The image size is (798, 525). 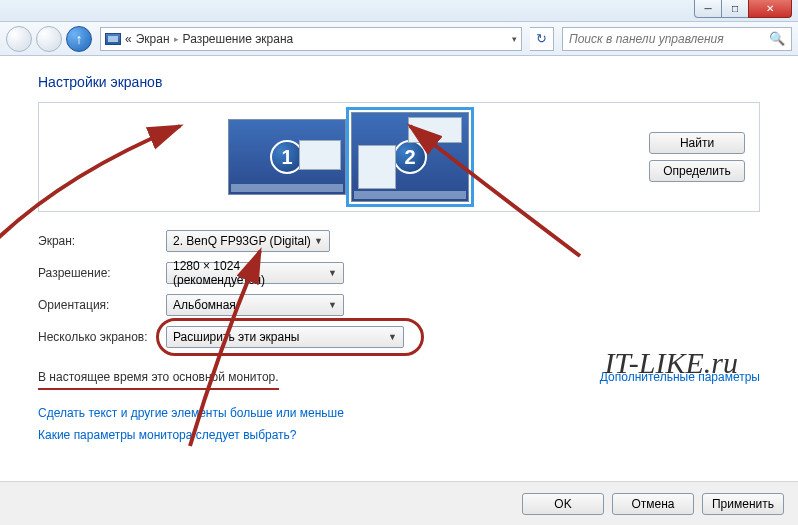 I want to click on close-button: ✕, so click(x=770, y=9).